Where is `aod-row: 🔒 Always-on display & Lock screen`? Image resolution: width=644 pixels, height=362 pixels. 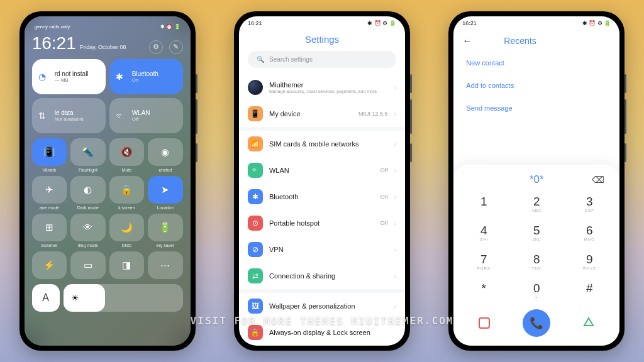 aod-row: 🔒 Always-on display & Lock screen is located at coordinates (322, 332).